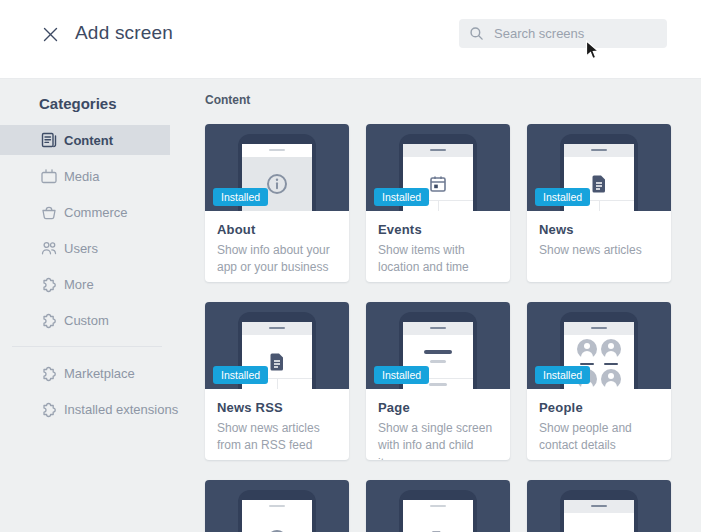 Image resolution: width=701 pixels, height=532 pixels. What do you see at coordinates (85, 248) in the screenshot?
I see `sidebar-item-users: Users` at bounding box center [85, 248].